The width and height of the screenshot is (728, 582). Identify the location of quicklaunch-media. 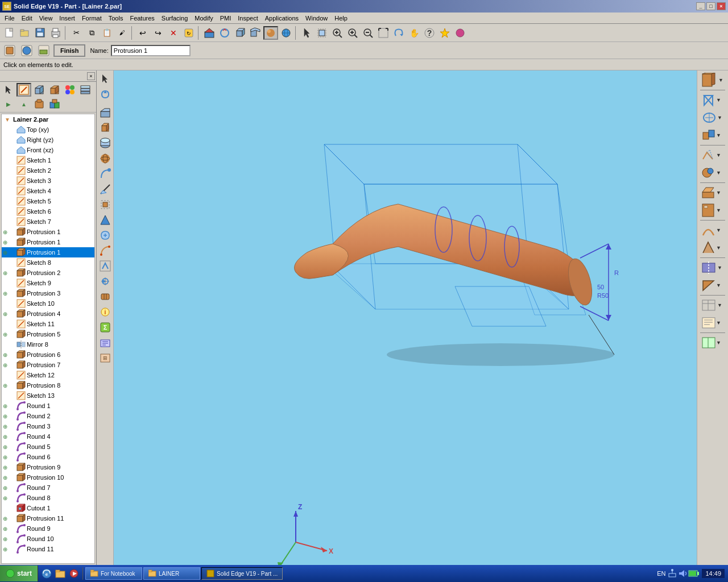
(74, 573).